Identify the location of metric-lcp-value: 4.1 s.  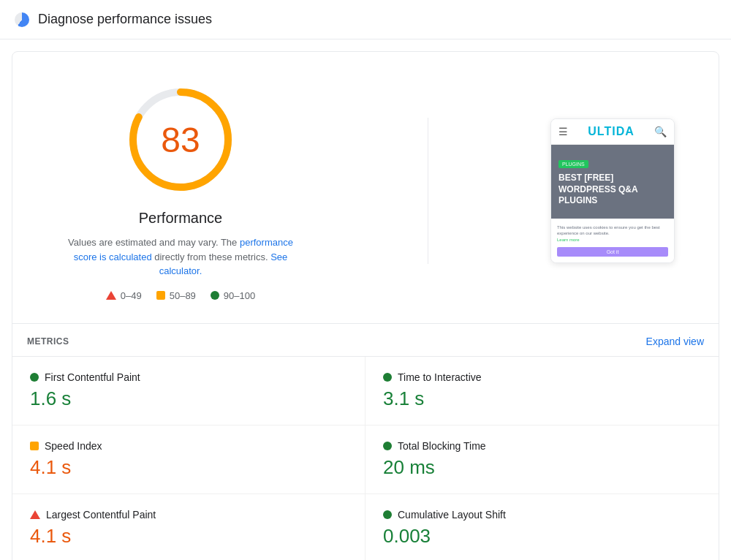
(189, 537).